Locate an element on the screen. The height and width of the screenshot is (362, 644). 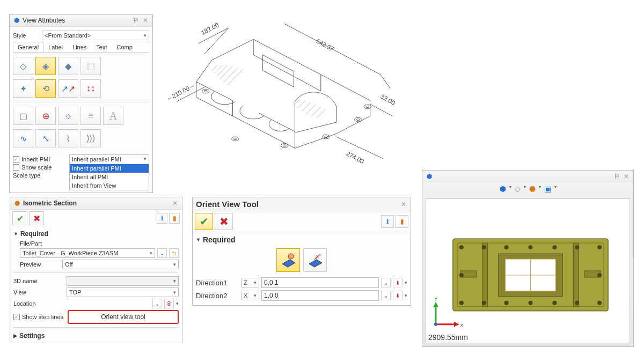
dir1-axis-dropdown: Z is located at coordinates (250, 283).